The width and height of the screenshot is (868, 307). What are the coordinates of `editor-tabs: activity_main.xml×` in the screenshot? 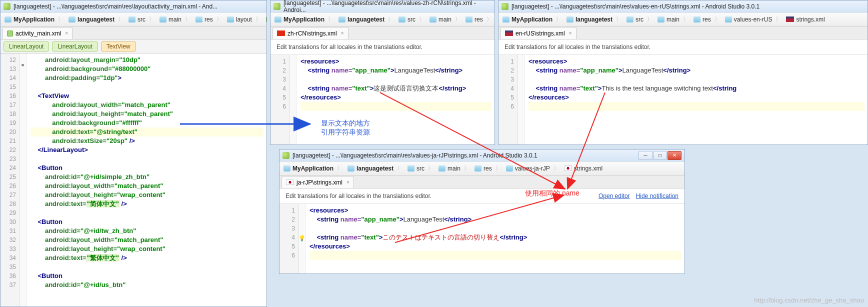 It's located at (134, 33).